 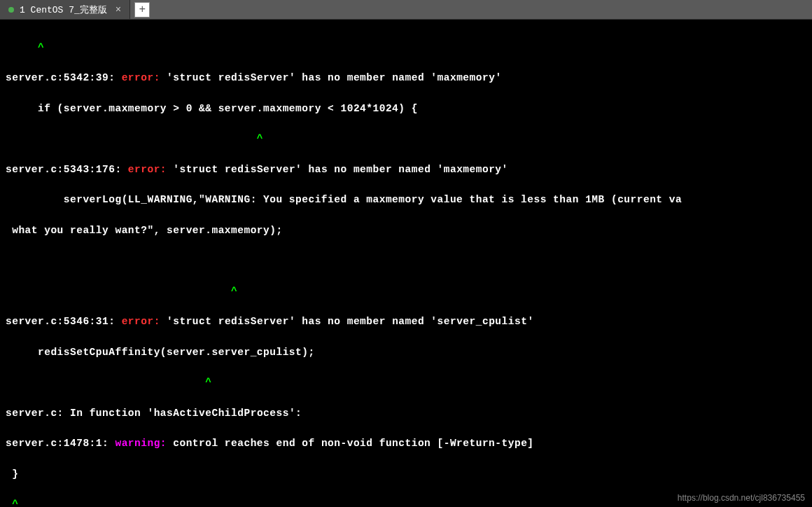 What do you see at coordinates (142, 10) in the screenshot?
I see `add-tab-button: +` at bounding box center [142, 10].